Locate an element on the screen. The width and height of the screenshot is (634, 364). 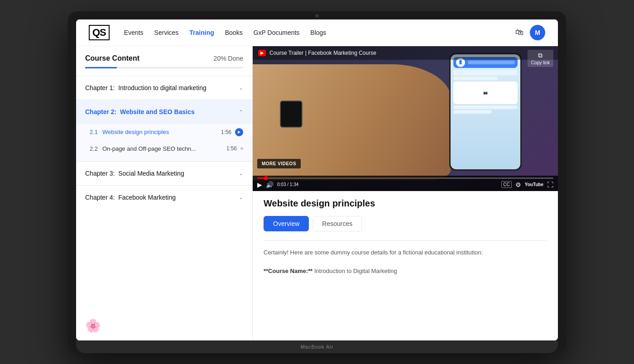
tab-overview: Overview is located at coordinates (286, 224).